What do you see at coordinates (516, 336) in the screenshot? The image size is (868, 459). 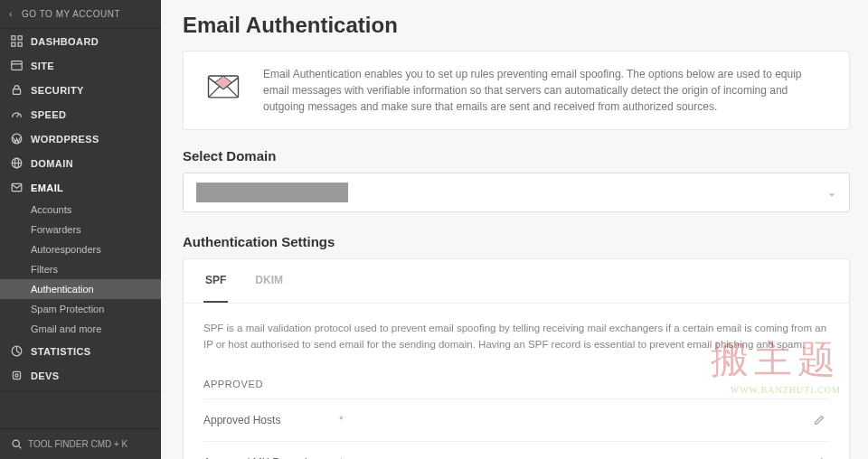 I see `spf-description: SPF is a mail validation protocol used t…` at bounding box center [516, 336].